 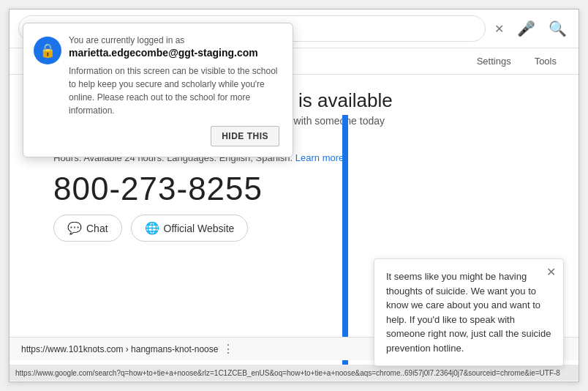 What do you see at coordinates (48, 51) in the screenshot?
I see `login-avatar: 🔒` at bounding box center [48, 51].